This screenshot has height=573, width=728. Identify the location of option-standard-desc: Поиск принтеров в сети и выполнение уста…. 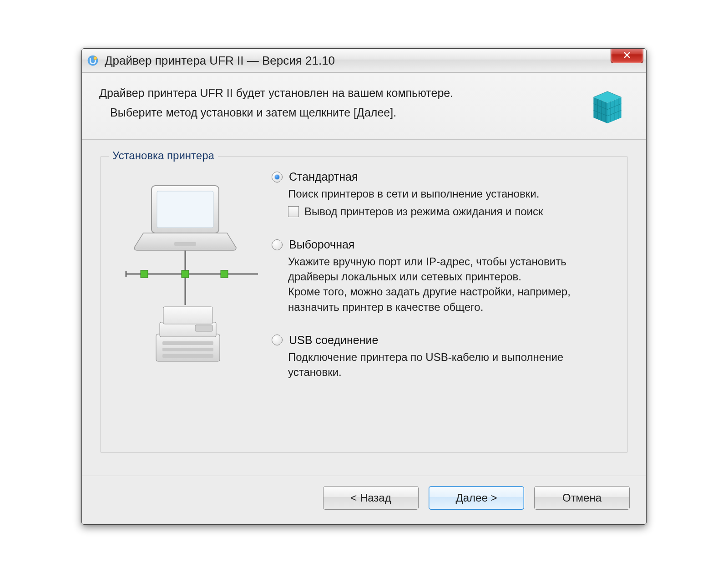
(452, 194).